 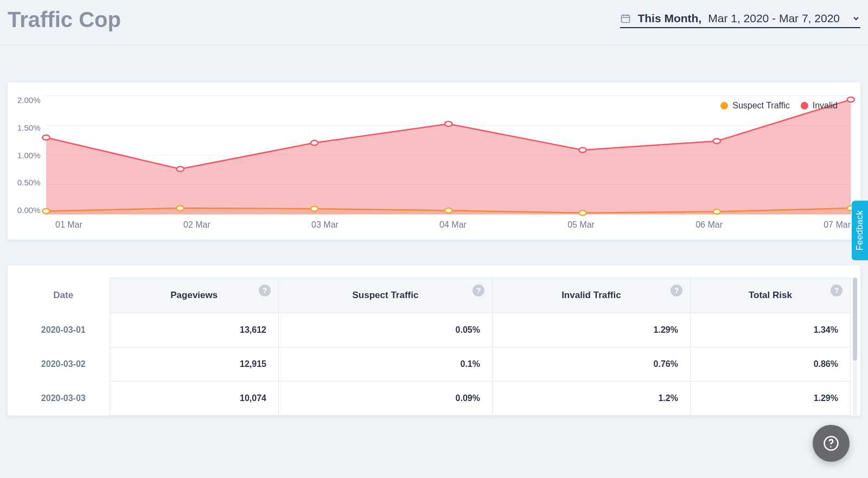 What do you see at coordinates (29, 128) in the screenshot?
I see `y-tick: 1.50%` at bounding box center [29, 128].